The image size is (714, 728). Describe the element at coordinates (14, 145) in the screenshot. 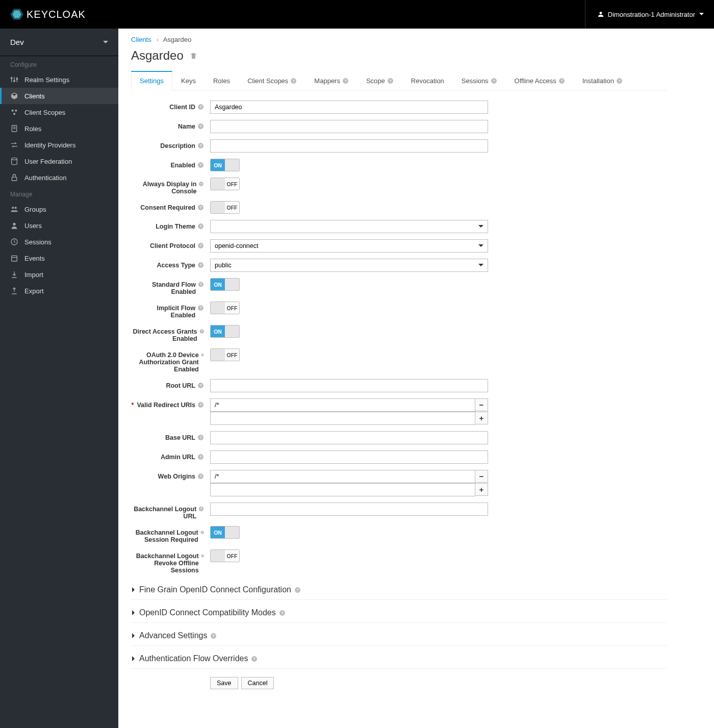

I see `exchange-icon` at that location.